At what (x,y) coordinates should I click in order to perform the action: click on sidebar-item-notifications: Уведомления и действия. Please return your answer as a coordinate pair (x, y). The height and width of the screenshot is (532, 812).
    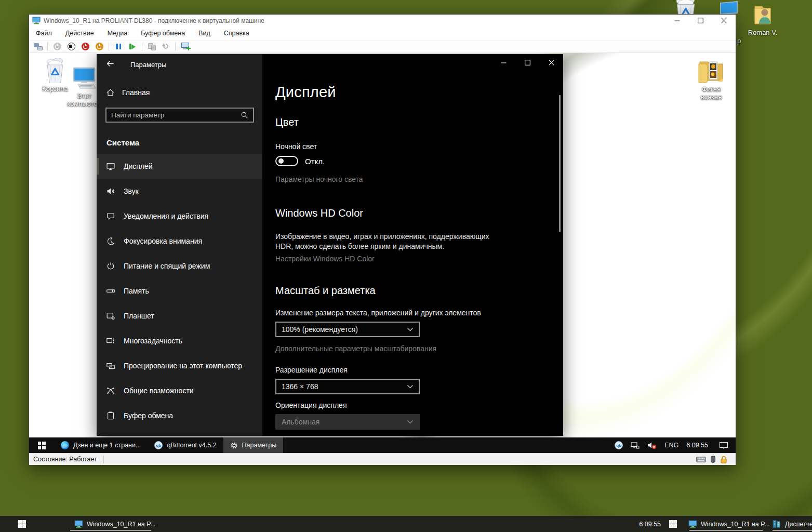
    Looking at the image, I should click on (180, 216).